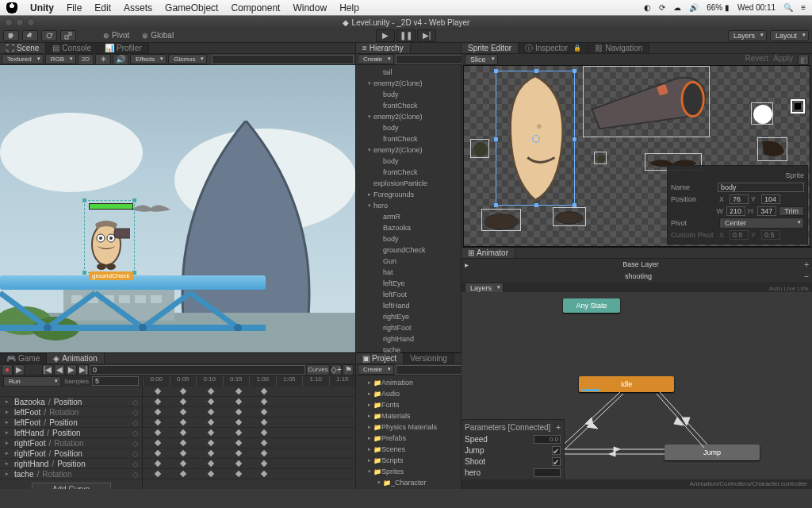 The width and height of the screenshot is (812, 508). I want to click on sprite-eye-right, so click(600, 158).